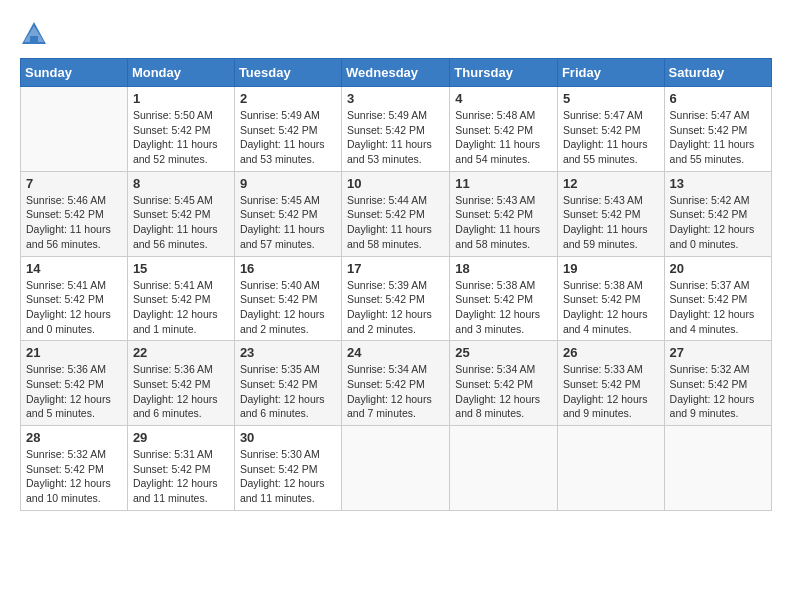 The image size is (792, 612). I want to click on calendar-cell: 19Sunrise: 5:38 AMSunset: 5:42 PMDayligh…, so click(610, 298).